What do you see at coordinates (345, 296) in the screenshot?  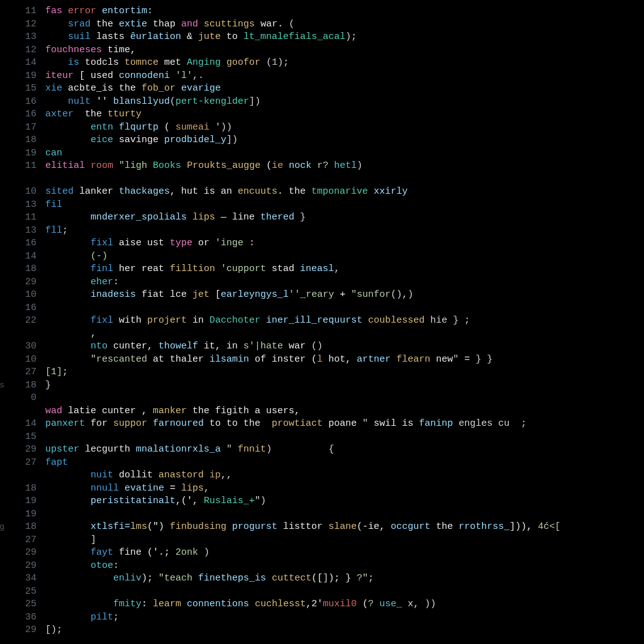 I see `code-line: inadesis fiat lce jet [earleyngys_l''_re…` at bounding box center [345, 296].